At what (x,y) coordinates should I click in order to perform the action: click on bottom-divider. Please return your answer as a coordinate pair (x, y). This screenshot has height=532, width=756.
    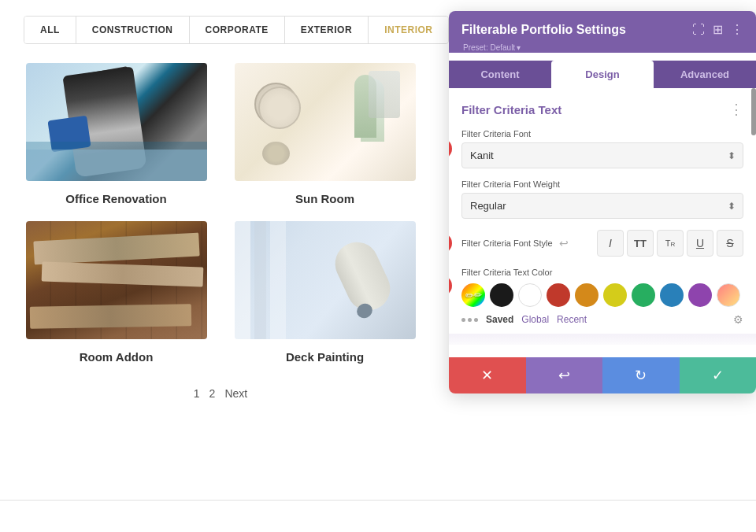
    Looking at the image, I should click on (378, 501).